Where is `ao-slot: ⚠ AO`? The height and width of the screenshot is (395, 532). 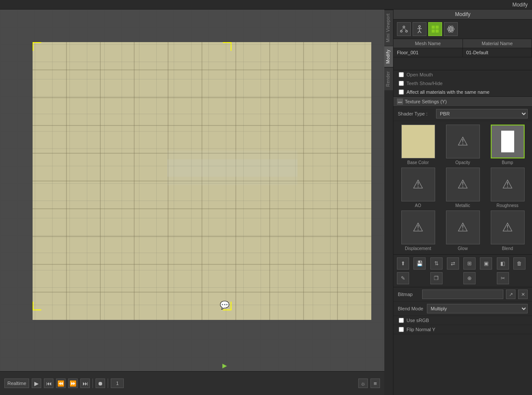
ao-slot: ⚠ AO is located at coordinates (418, 188).